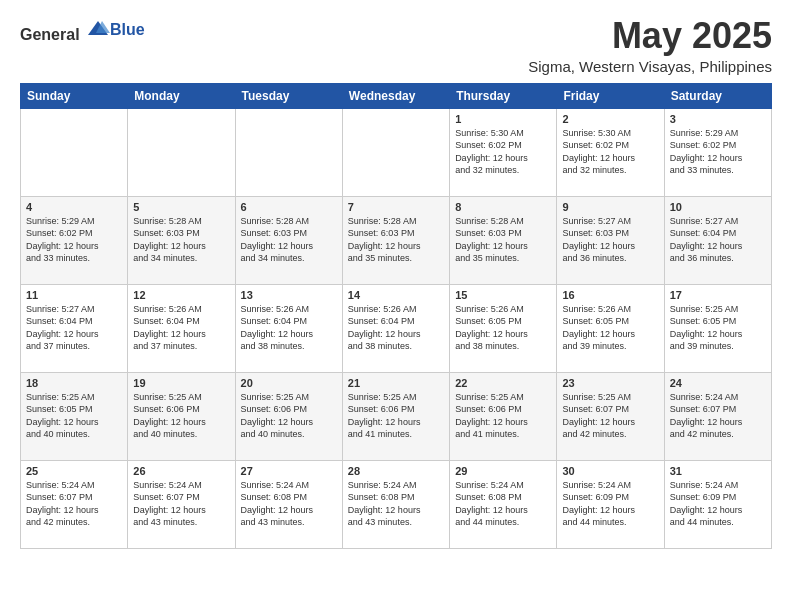 The width and height of the screenshot is (792, 612). Describe the element at coordinates (74, 207) in the screenshot. I see `day-number: 4` at that location.